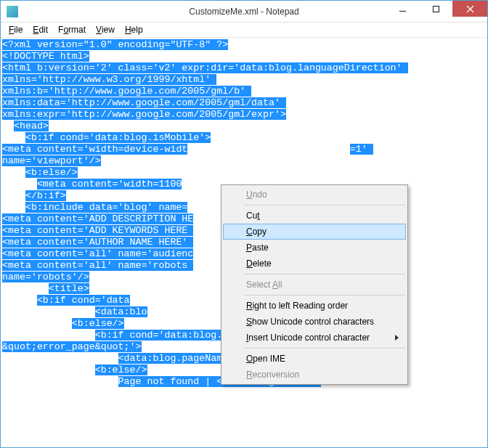 The height and width of the screenshot is (448, 488). Describe the element at coordinates (105, 30) in the screenshot. I see `menu-view: View` at that location.